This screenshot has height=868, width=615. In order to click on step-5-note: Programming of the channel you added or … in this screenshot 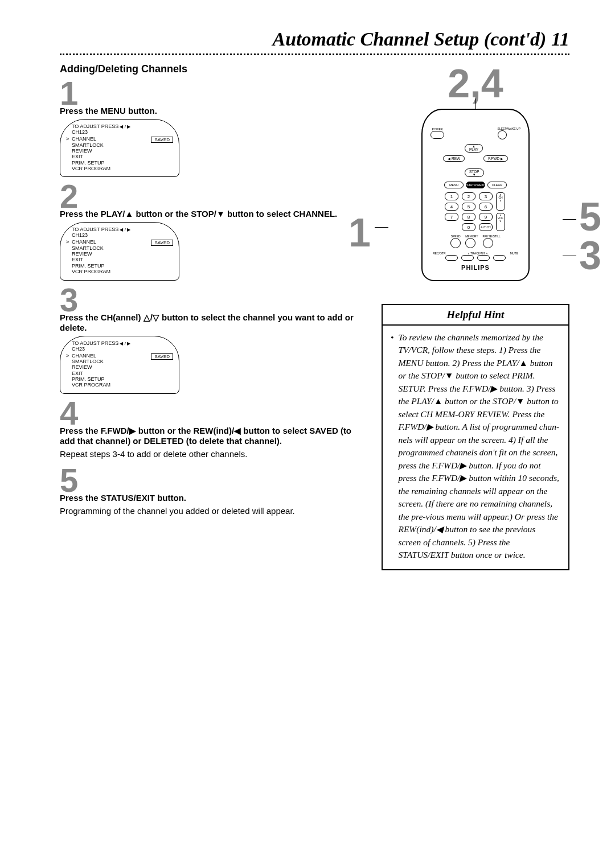, I will do `click(213, 511)`.